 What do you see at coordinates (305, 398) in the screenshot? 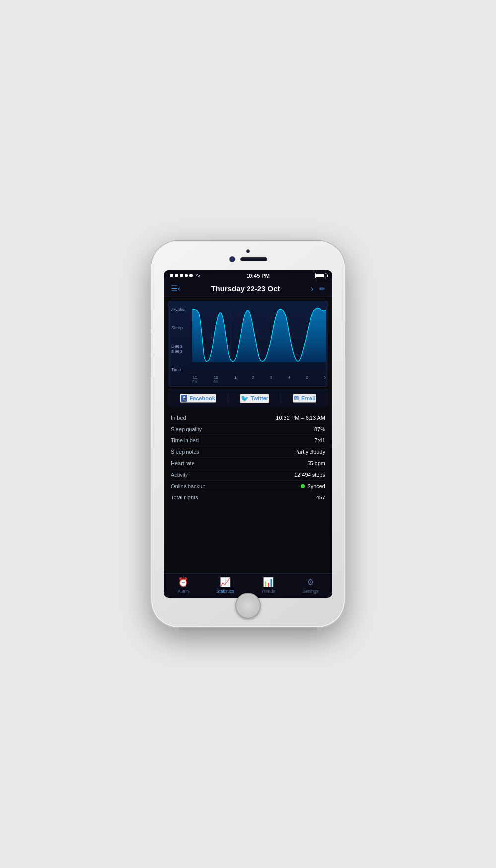
I see `email-share-button: ✉ Email` at bounding box center [305, 398].